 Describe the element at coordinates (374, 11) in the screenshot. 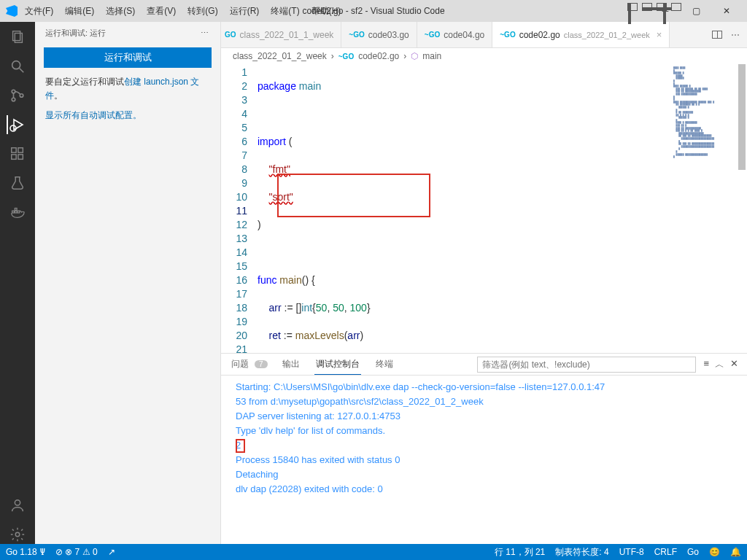

I see `window-title: code02.go - sf2 - Visual Studio Code` at that location.